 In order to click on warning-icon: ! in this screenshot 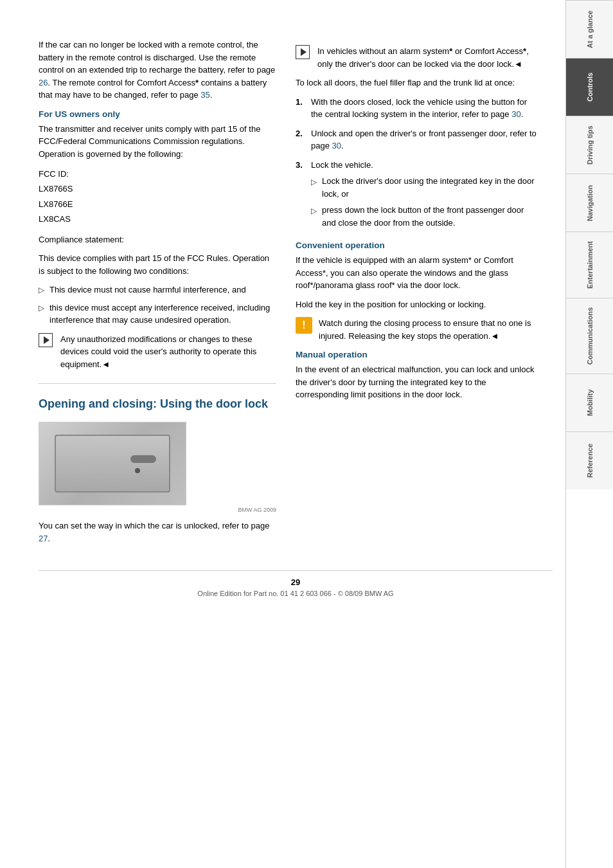, I will do `click(304, 325)`.